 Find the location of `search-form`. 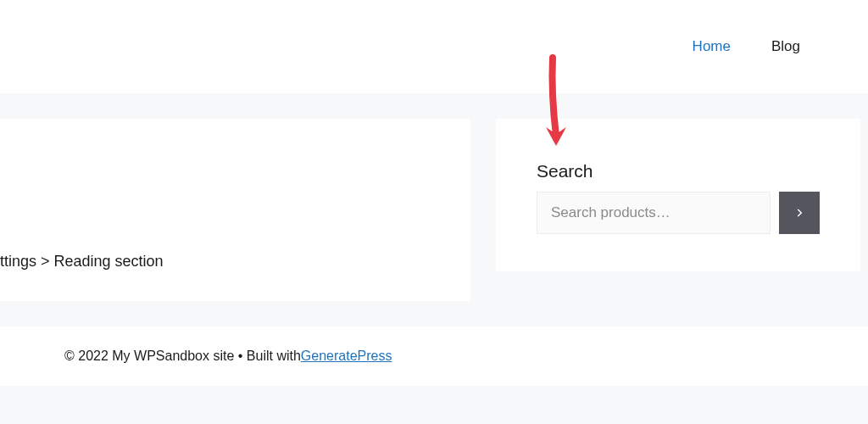

search-form is located at coordinates (678, 213).